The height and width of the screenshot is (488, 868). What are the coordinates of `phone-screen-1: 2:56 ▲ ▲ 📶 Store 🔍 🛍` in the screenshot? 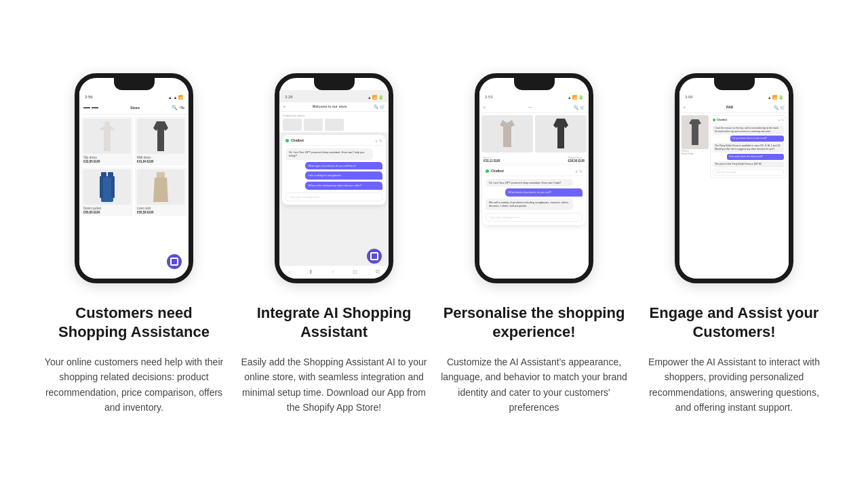 It's located at (134, 184).